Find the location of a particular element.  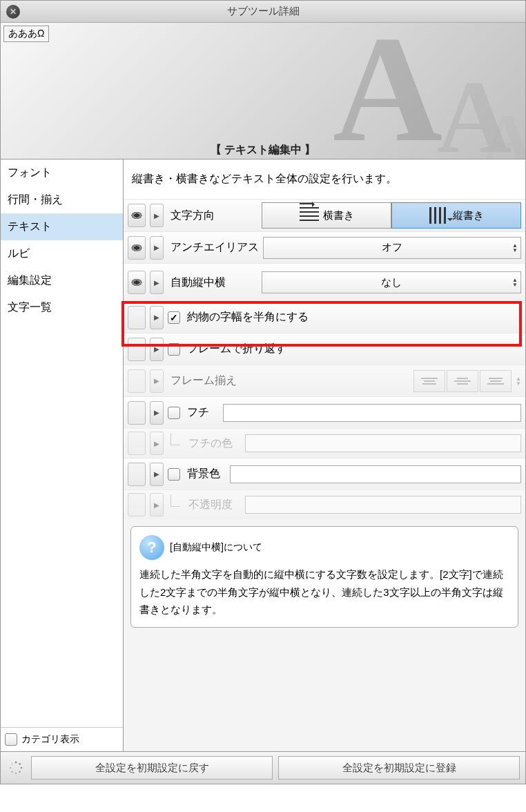

edge-checkbox is located at coordinates (174, 413).